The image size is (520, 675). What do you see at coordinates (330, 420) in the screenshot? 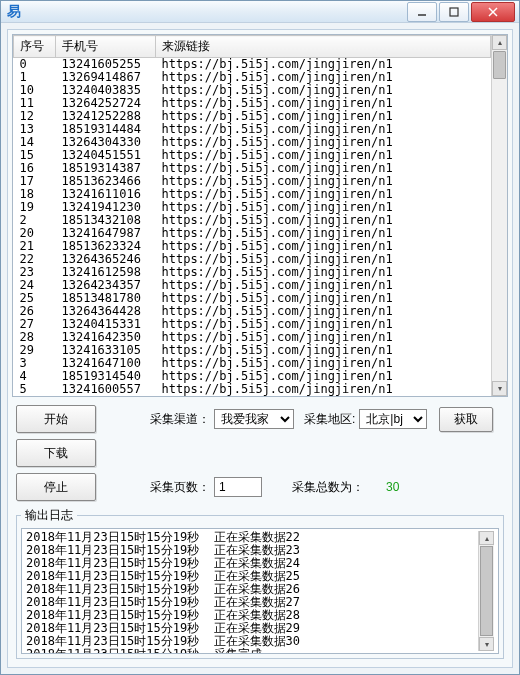
I see `region-label: 采集地区:` at bounding box center [330, 420].